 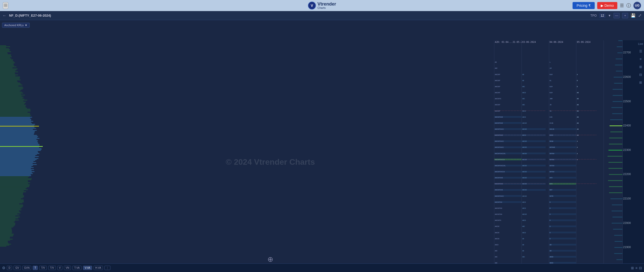 What do you see at coordinates (613, 156) in the screenshot?
I see `vol-canvas-right` at bounding box center [613, 156].